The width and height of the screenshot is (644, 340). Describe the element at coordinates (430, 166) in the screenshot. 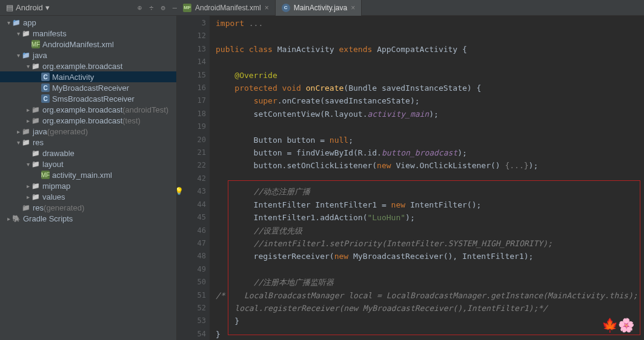

I see `code-line: button.setOnClickListener(new View.OnCli…` at that location.